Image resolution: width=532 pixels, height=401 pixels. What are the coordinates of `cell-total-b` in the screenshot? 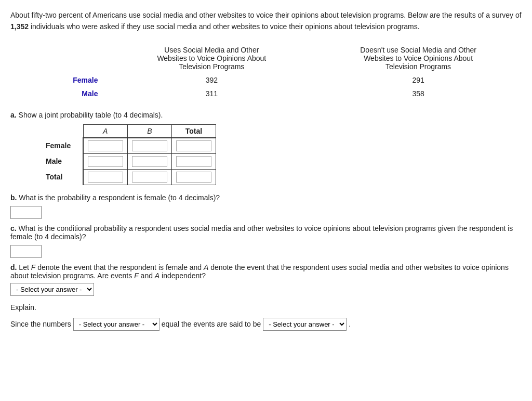 It's located at (150, 177).